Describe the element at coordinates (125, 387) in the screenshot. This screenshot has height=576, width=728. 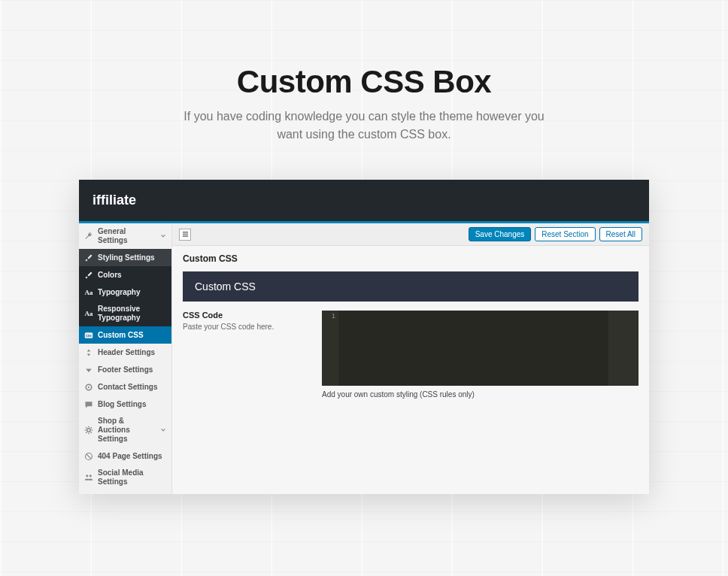
I see `sidebar-item-contact-settings: Contact Settings` at that location.